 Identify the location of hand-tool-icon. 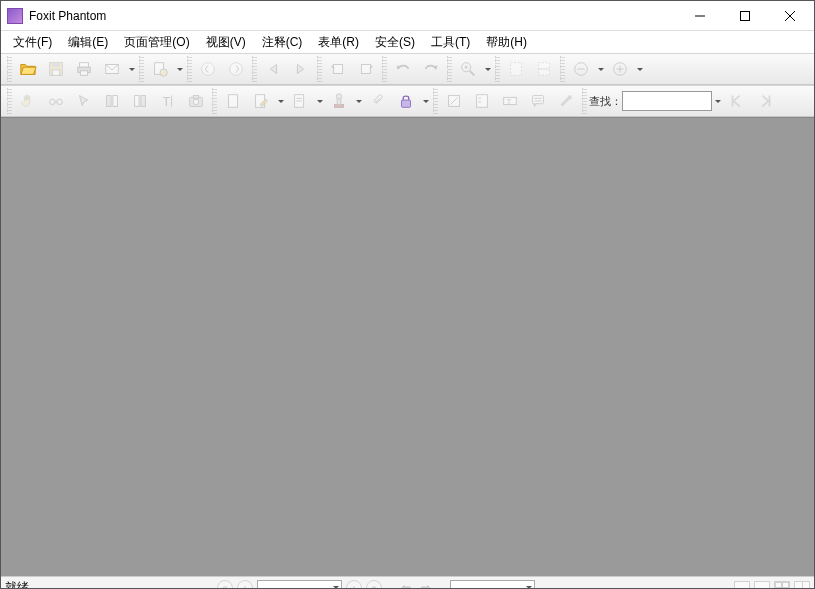
(28, 101).